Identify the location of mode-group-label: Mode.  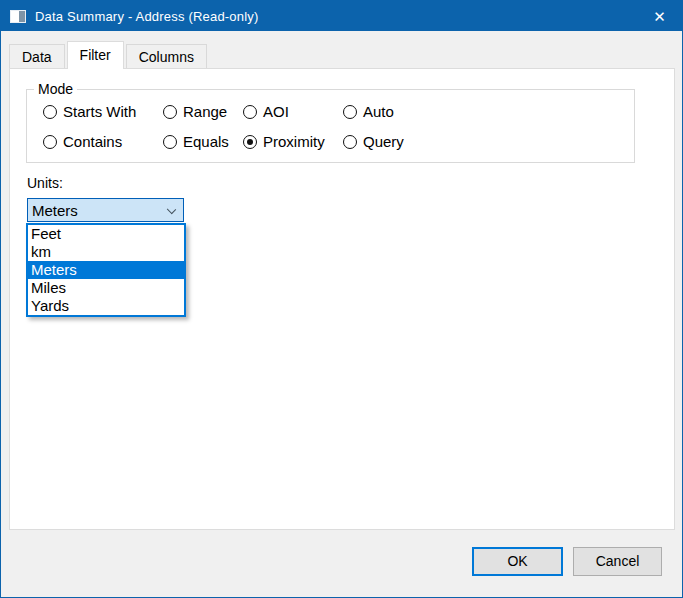
(56, 89).